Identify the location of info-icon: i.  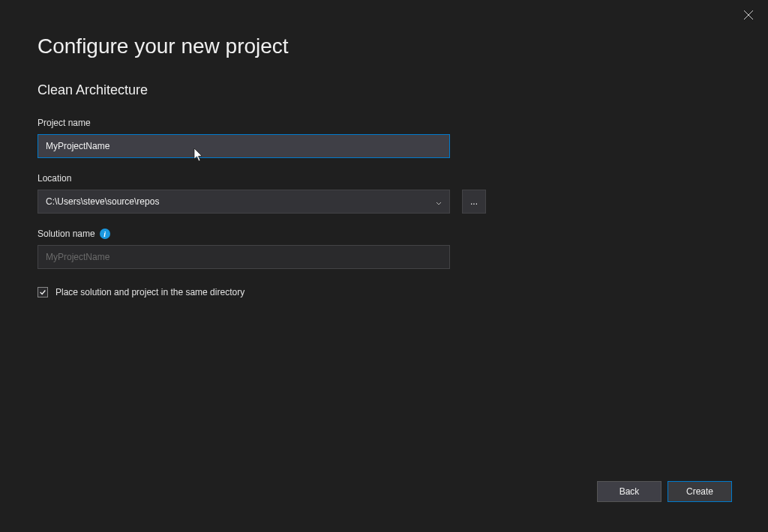
(105, 234).